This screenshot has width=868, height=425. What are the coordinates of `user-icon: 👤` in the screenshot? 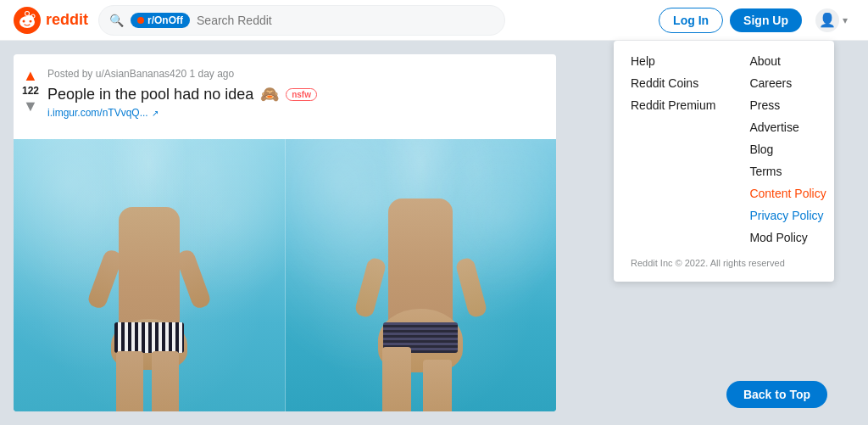 It's located at (827, 20).